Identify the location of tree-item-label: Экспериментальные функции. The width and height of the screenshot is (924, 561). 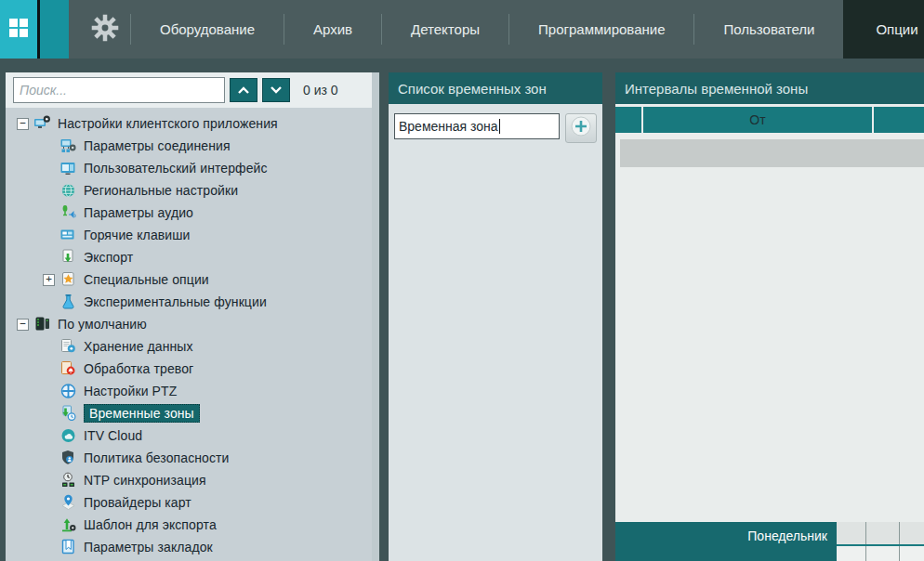
(178, 302).